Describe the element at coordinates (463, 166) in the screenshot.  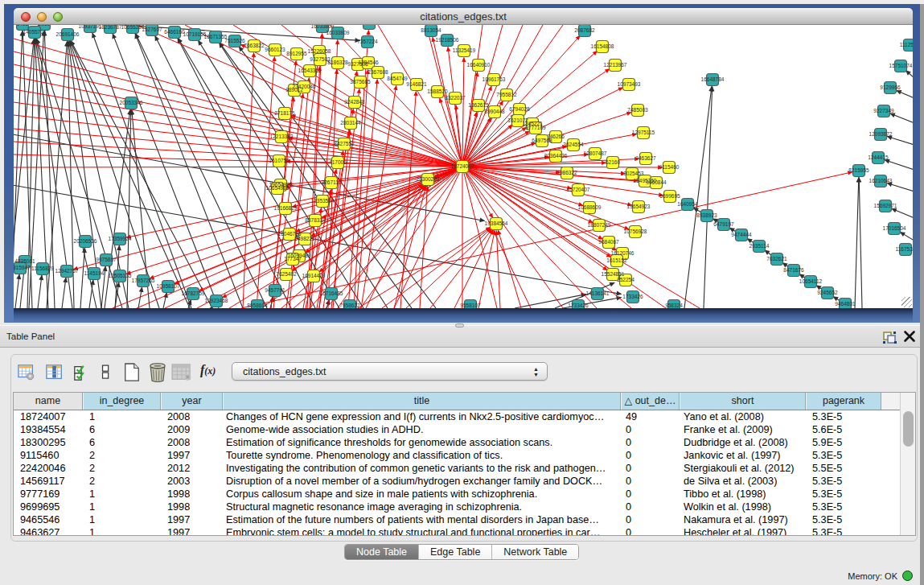
I see `svg-text: 18724007` at that location.